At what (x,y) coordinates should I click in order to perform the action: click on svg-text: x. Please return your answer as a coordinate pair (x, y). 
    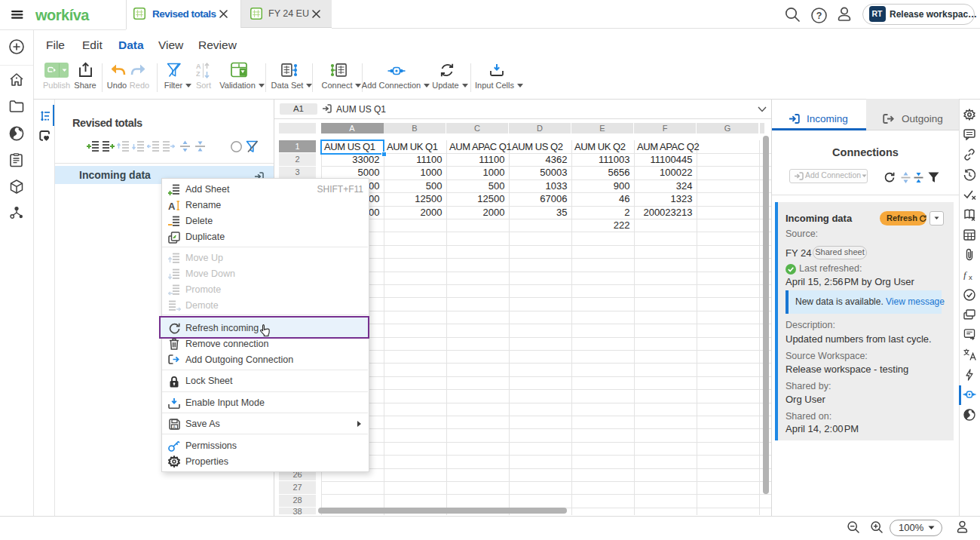
    Looking at the image, I should click on (971, 277).